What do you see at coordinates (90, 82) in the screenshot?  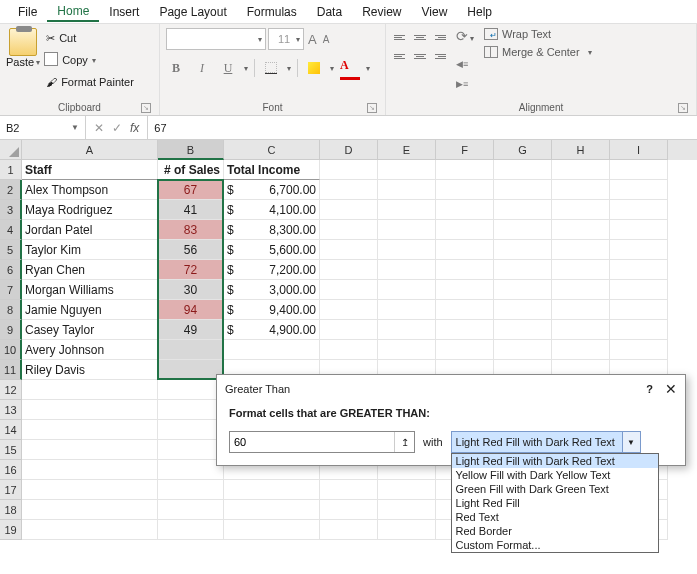 I see `format-painter-button: Format Painter` at bounding box center [90, 82].